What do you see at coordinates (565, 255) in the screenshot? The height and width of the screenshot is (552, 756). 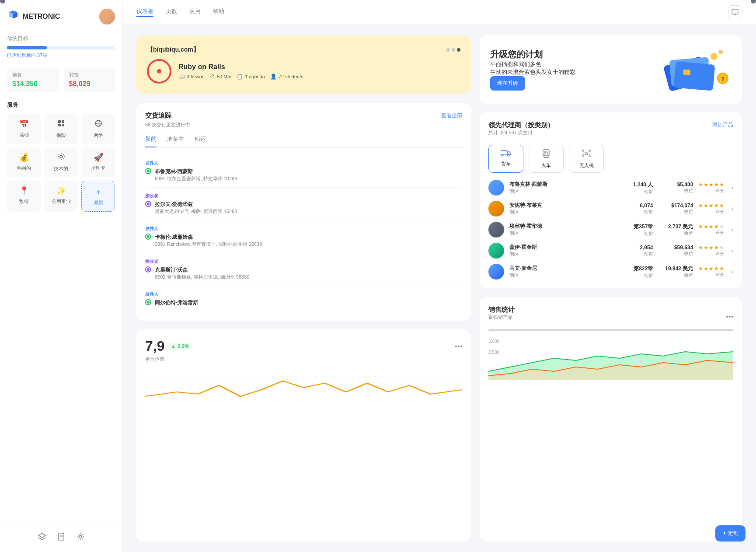 I see `agent-region-4: 南区` at bounding box center [565, 255].